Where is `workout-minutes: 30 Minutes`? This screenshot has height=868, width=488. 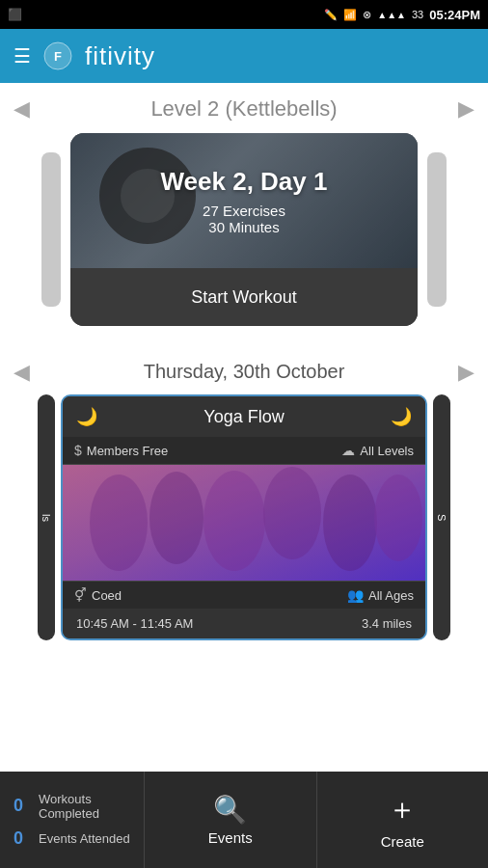
workout-minutes: 30 Minutes is located at coordinates (243, 228).